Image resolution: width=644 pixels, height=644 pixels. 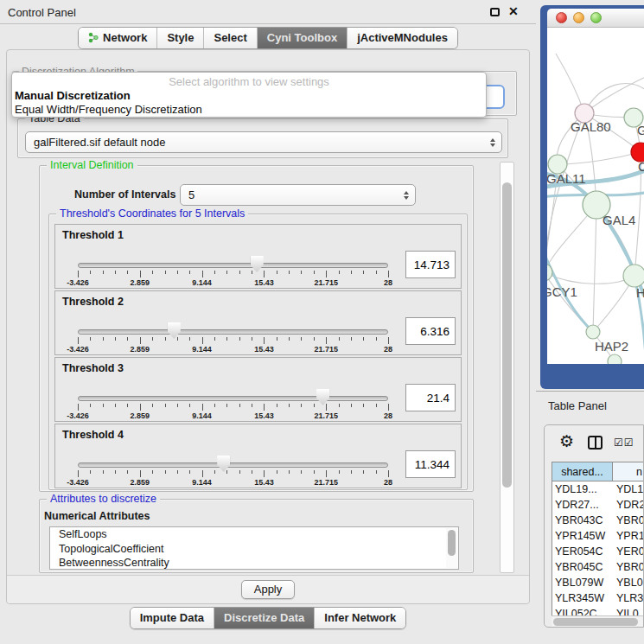 I want to click on algorithm-option-equal-width: Equal Width/Frequency Discretization, so click(x=249, y=110).